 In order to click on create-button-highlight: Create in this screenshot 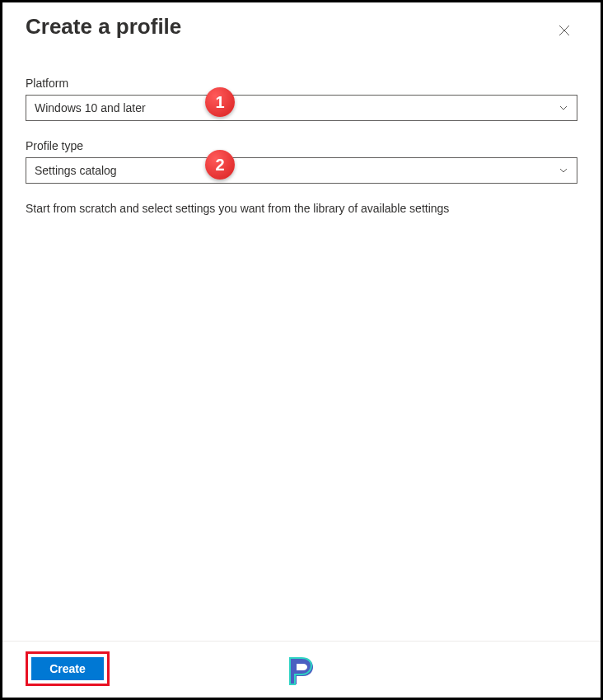, I will do `click(68, 669)`.